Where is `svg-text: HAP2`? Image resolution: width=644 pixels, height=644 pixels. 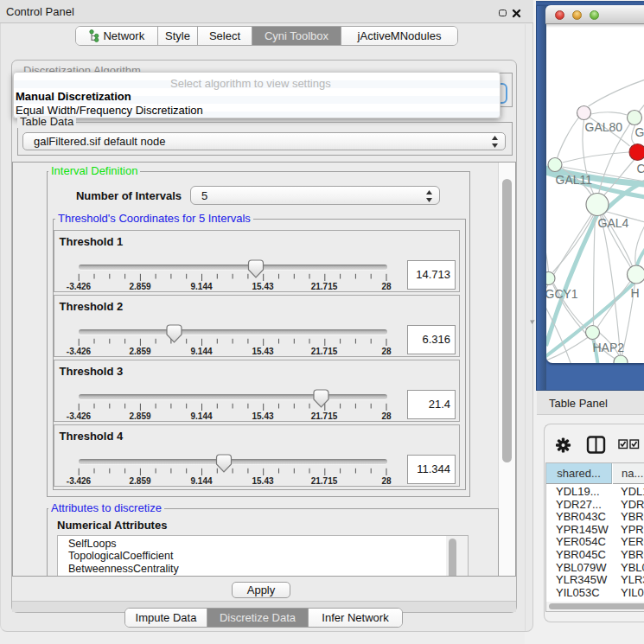
svg-text: HAP2 is located at coordinates (609, 348).